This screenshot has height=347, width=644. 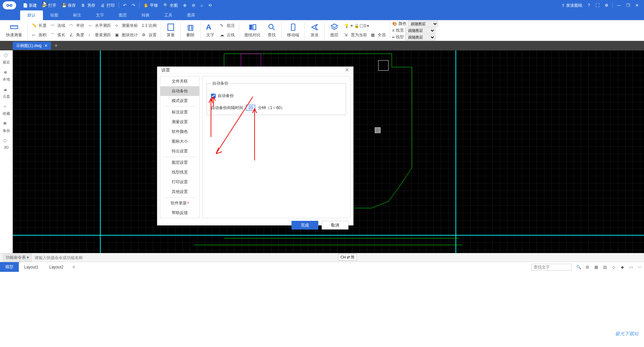 I want to click on search-go-button: 🔍, so click(x=579, y=267).